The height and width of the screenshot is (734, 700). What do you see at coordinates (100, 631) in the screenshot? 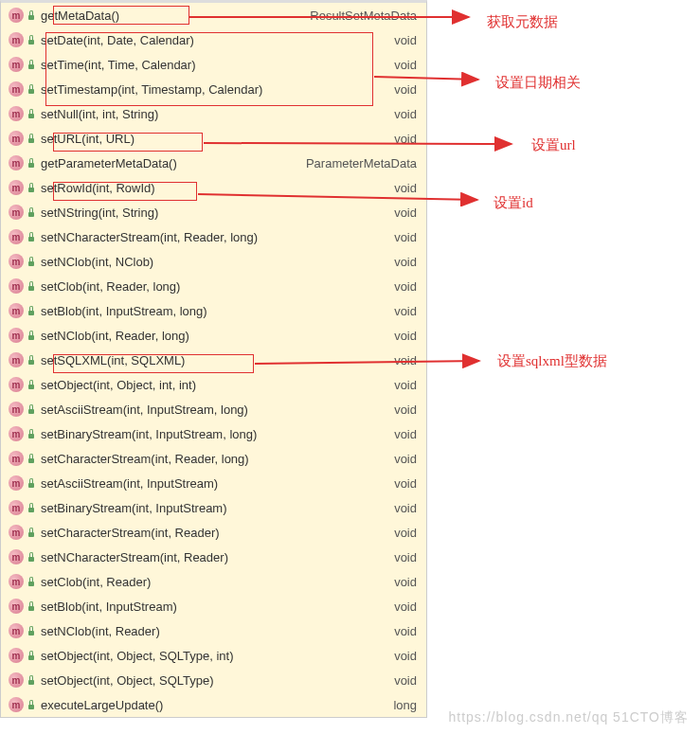
I see `method-name: setNClob(int, Reader)` at bounding box center [100, 631].